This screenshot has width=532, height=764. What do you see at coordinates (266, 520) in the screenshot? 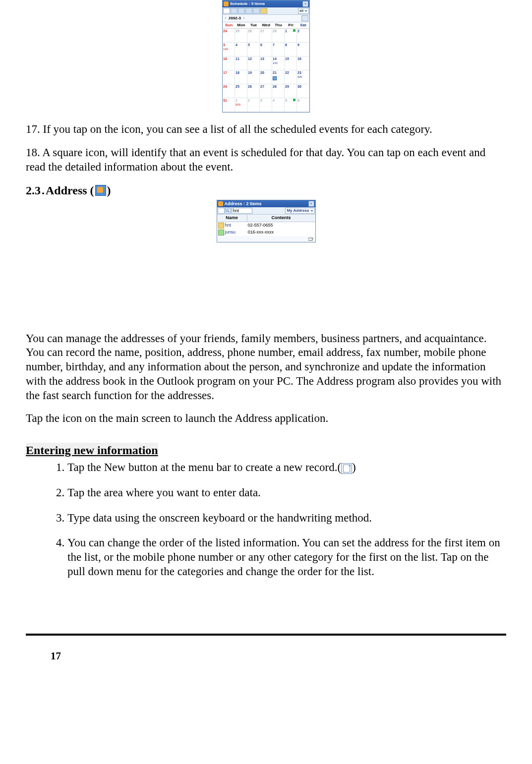
I see `steps-list: Tap the New button at the menu bar to cr…` at bounding box center [266, 520].